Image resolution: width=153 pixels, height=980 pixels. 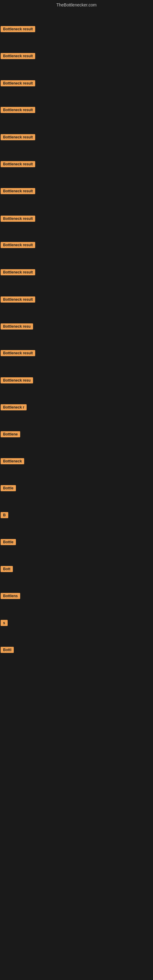 I want to click on bottleneck-badge-3: Bottleneck result, so click(x=18, y=83).